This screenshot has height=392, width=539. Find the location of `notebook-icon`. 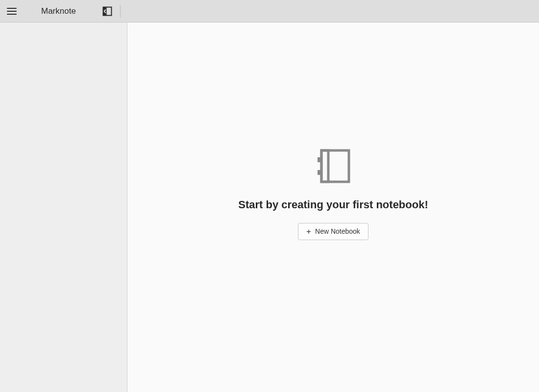

notebook-icon is located at coordinates (333, 166).